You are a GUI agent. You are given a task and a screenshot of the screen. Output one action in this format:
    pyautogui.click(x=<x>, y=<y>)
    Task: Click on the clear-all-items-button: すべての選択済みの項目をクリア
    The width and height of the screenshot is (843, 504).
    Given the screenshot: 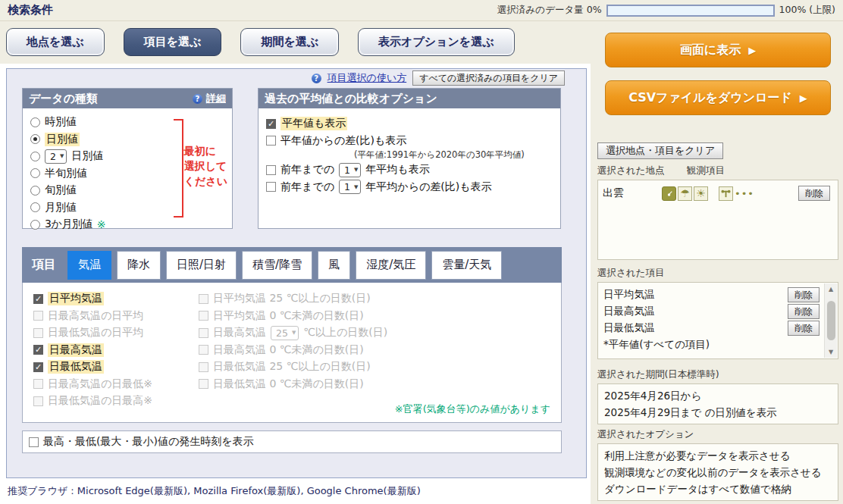 What is the action you would take?
    pyautogui.click(x=488, y=78)
    